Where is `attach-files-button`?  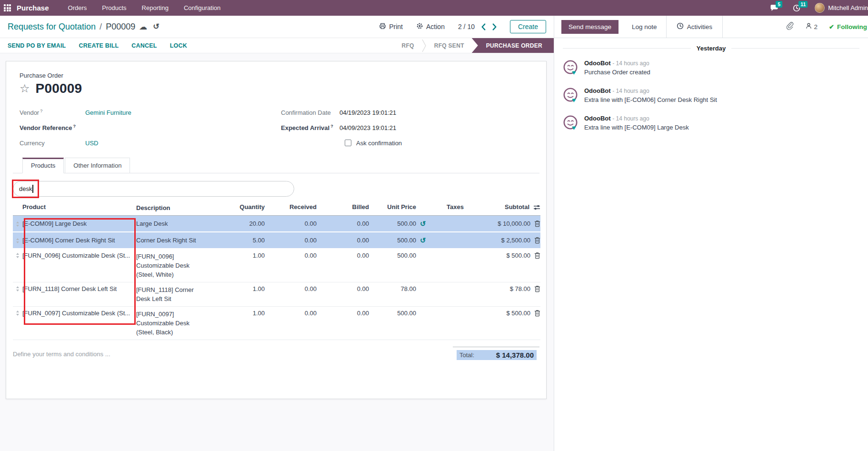 attach-files-button is located at coordinates (789, 27).